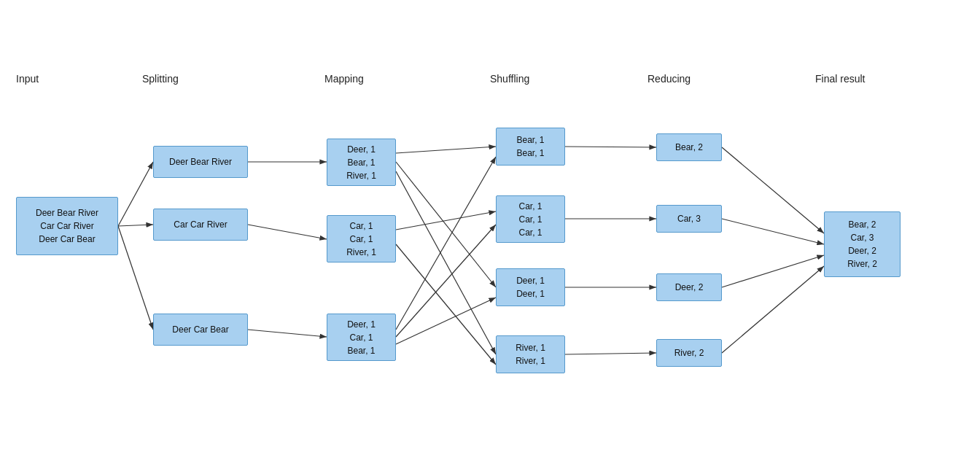 The image size is (980, 455). Describe the element at coordinates (28, 79) in the screenshot. I see `label-input: Input` at that location.